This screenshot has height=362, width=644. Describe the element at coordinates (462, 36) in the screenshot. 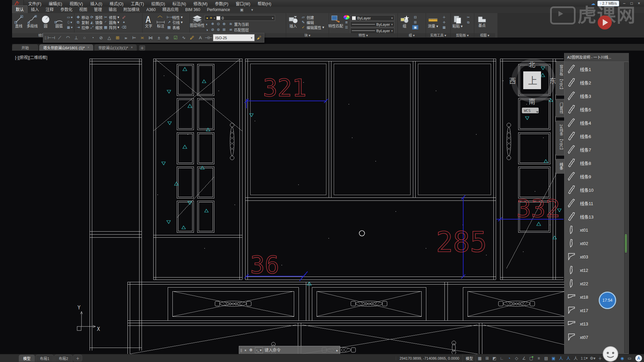

I see `panel-label-clipboard: 剪贴板 ▾` at that location.